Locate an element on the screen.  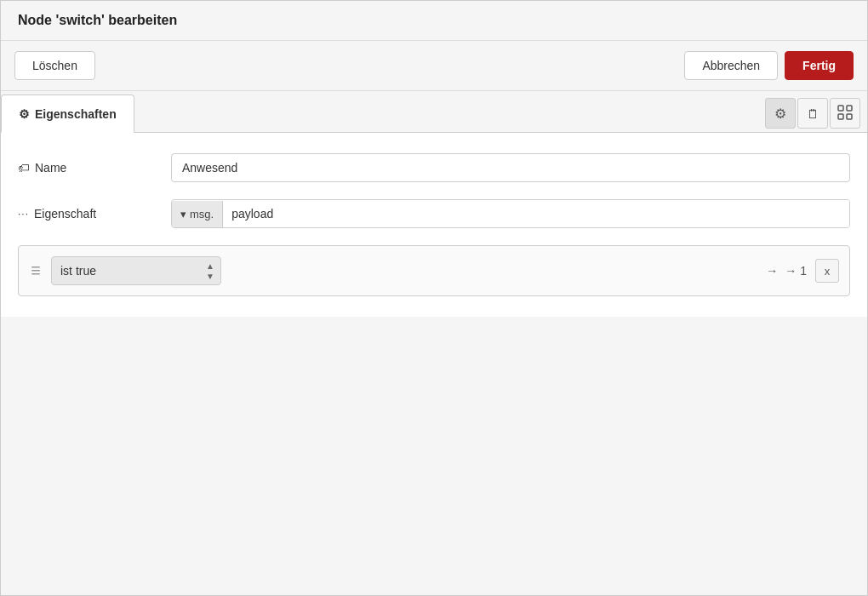
toolbar-right: Abbrechen Fertig is located at coordinates (769, 66).